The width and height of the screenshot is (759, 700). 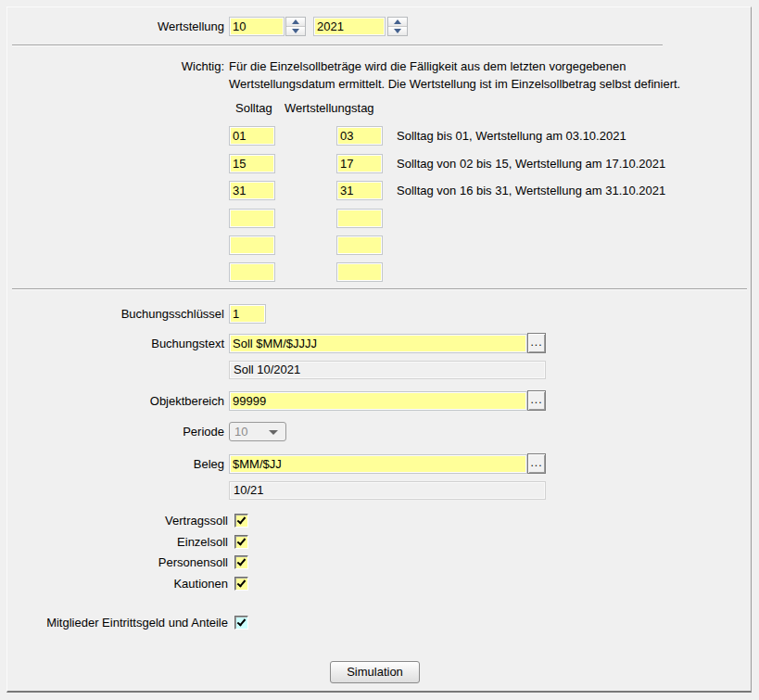 What do you see at coordinates (296, 22) in the screenshot?
I see `month-spin-up-button` at bounding box center [296, 22].